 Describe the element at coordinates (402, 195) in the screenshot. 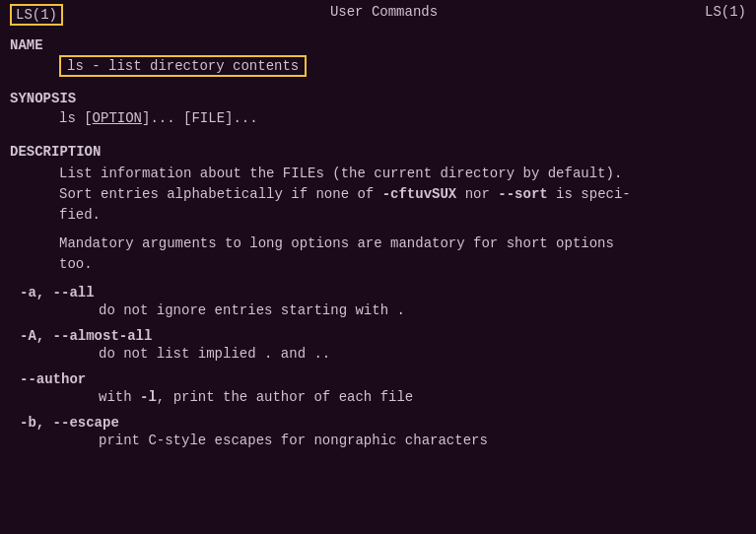

I see `description-para1: List information about the FILEs (the cu…` at that location.